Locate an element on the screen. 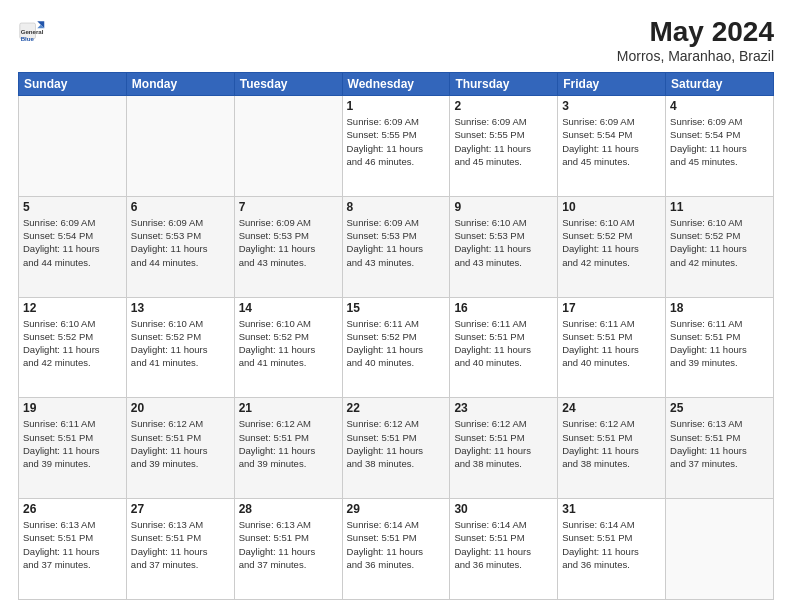 The image size is (792, 612). day-info-16: Sunrise: 6:11 AM Sunset: 5:51 PM Dayligh… is located at coordinates (504, 344).